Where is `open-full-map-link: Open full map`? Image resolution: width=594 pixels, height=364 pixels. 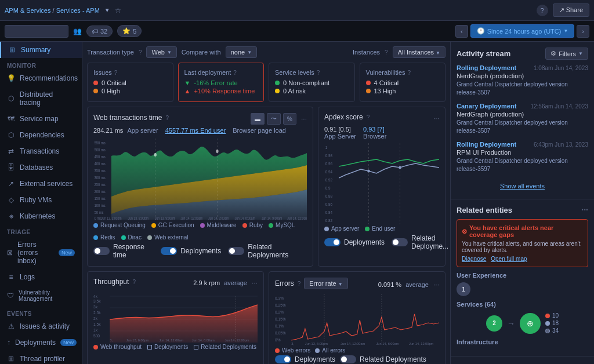 open-full-map-link: Open full map is located at coordinates (509, 259).